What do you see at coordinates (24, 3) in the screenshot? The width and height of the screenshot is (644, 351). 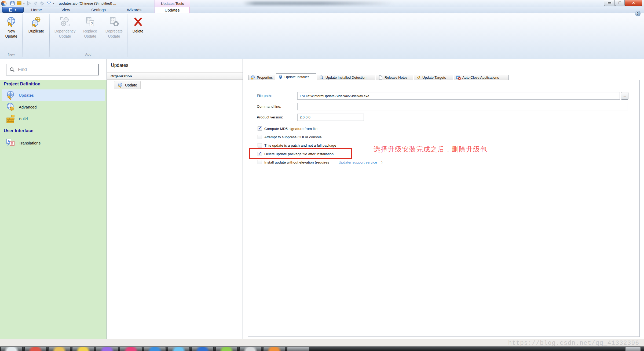 I see `build-dropdown-icon: ▾` at bounding box center [24, 3].